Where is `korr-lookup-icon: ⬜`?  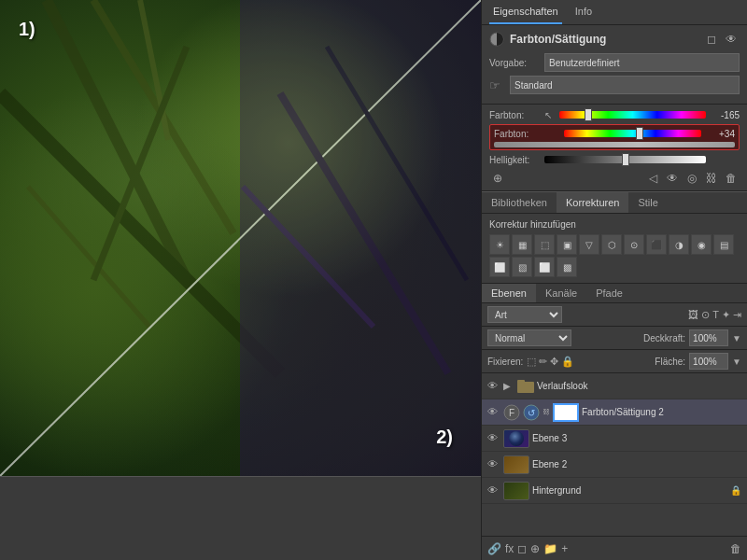
korr-lookup-icon: ⬜ is located at coordinates (500, 267).